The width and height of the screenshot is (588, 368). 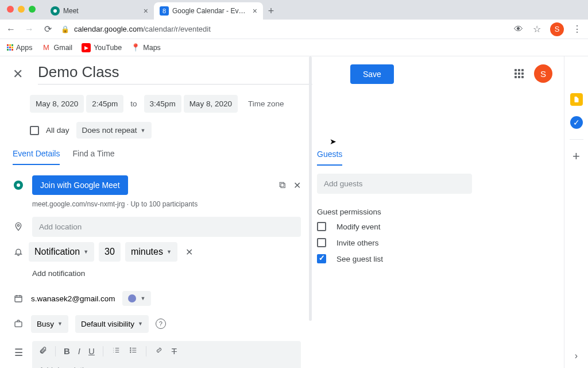 What do you see at coordinates (167, 351) in the screenshot?
I see `description-toolbar: B I U` at bounding box center [167, 351].